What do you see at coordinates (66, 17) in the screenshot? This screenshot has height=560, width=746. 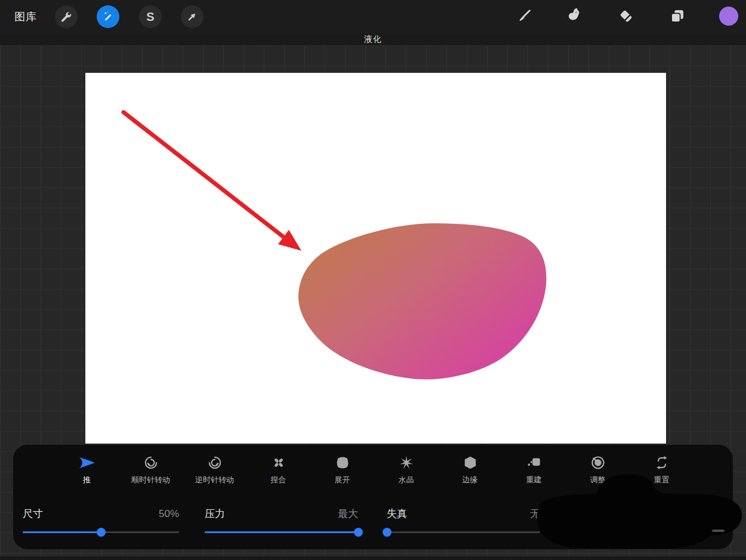 I see `wrench-icon` at bounding box center [66, 17].